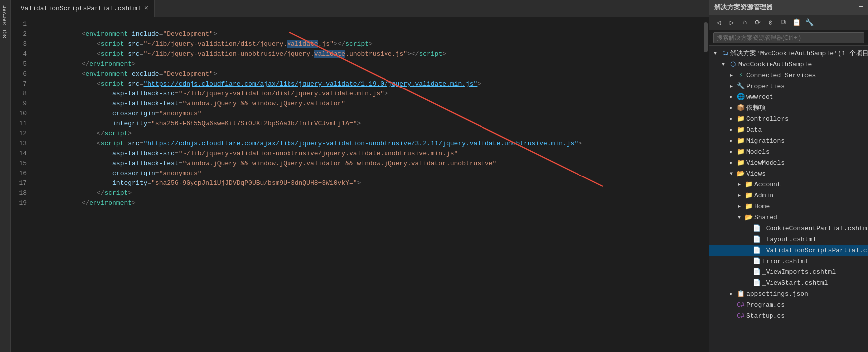 The height and width of the screenshot is (352, 868). Describe the element at coordinates (749, 184) in the screenshot. I see `account-folder-icon: 📁` at that location.